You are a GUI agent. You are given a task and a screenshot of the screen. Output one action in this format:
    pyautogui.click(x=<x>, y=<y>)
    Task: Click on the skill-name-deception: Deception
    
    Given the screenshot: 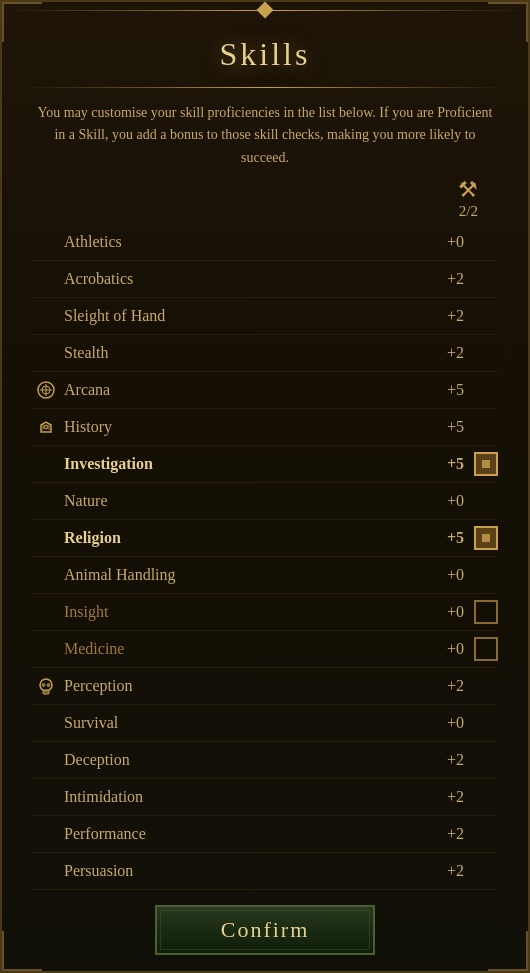 What is the action you would take?
    pyautogui.click(x=244, y=760)
    